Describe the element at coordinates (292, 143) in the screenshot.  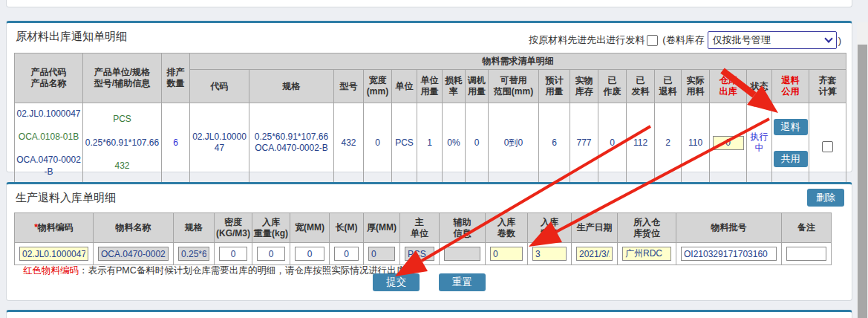
I see `cell-spec: 0.25*60.91*107.66 OCA.0470-0002-B` at that location.